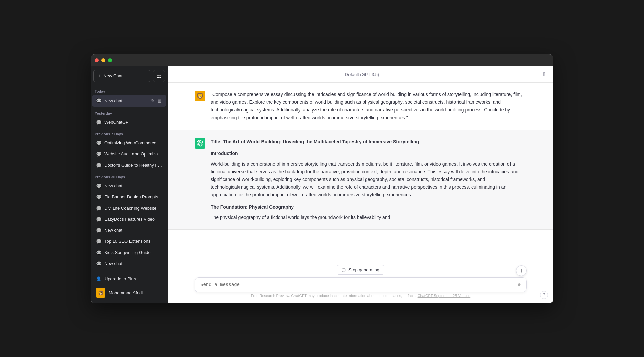 This screenshot has width=644, height=357. What do you see at coordinates (129, 178) in the screenshot?
I see `sidebar-scroll: Today 💬 New chat ✎ 🗑 Yesterday 💬 WebChat…` at bounding box center [129, 178].